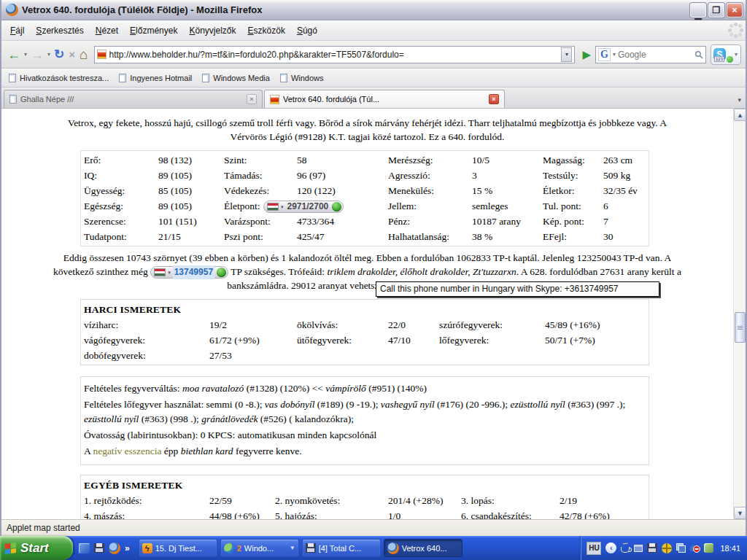 This screenshot has height=560, width=747. I want to click on search-box: G ▾, so click(651, 55).